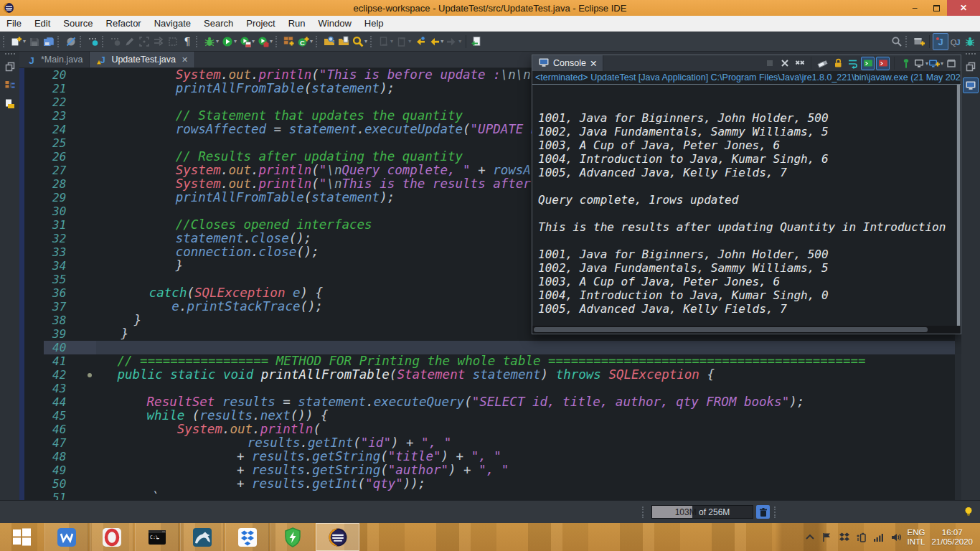 This screenshot has height=551, width=980. What do you see at coordinates (289, 42) in the screenshot?
I see `new-java-project-button` at bounding box center [289, 42].